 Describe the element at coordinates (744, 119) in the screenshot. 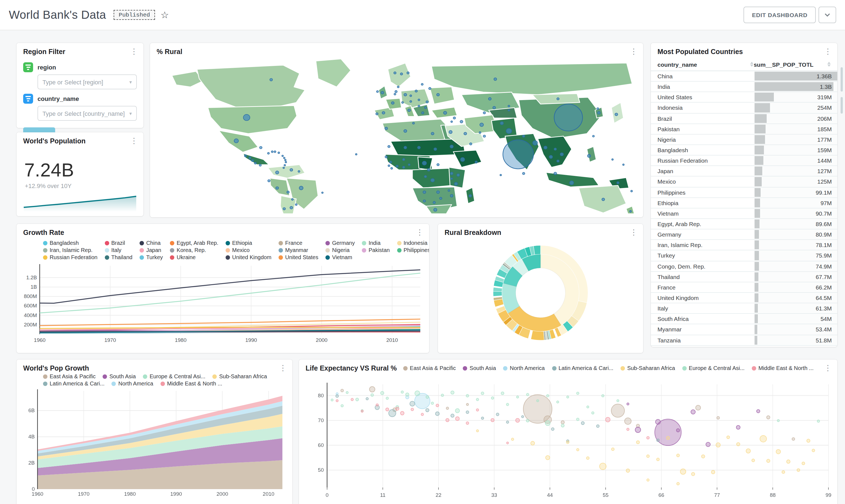

I see `table-row: Brazil206M` at that location.